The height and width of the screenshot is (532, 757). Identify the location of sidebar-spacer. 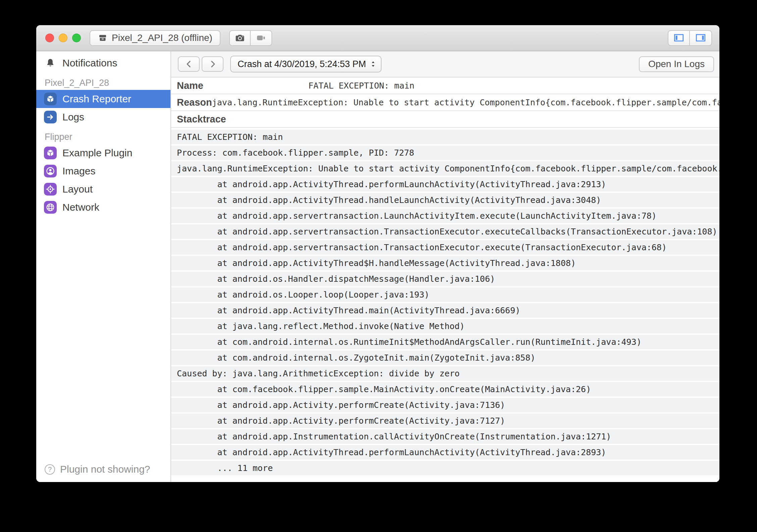
(103, 336).